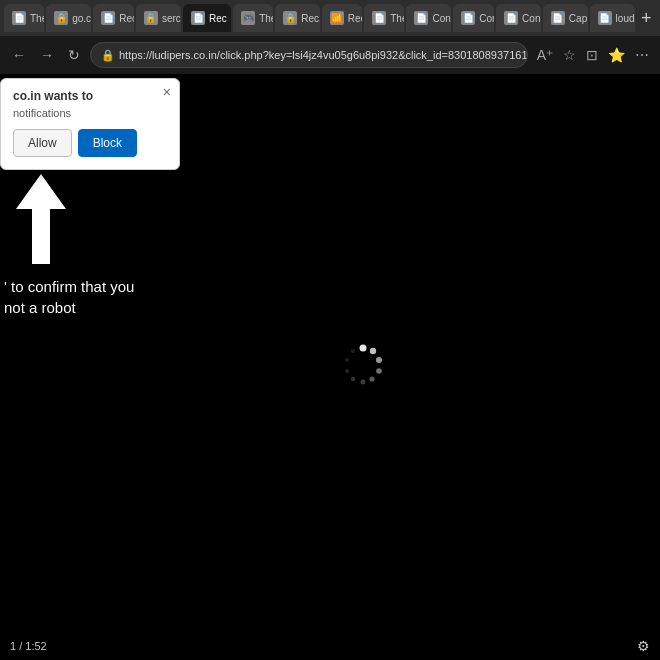 Image resolution: width=660 pixels, height=660 pixels. What do you see at coordinates (290, 18) in the screenshot?
I see `tab-favicon-7: 🔒` at bounding box center [290, 18].